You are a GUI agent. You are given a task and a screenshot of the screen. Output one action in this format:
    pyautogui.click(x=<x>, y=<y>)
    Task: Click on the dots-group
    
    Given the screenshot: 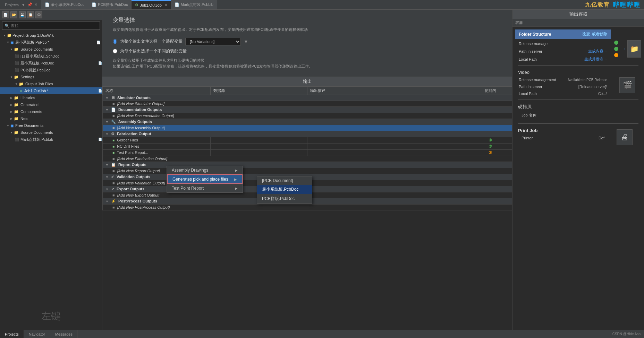 What is the action you would take?
    pyautogui.click(x=616, y=49)
    